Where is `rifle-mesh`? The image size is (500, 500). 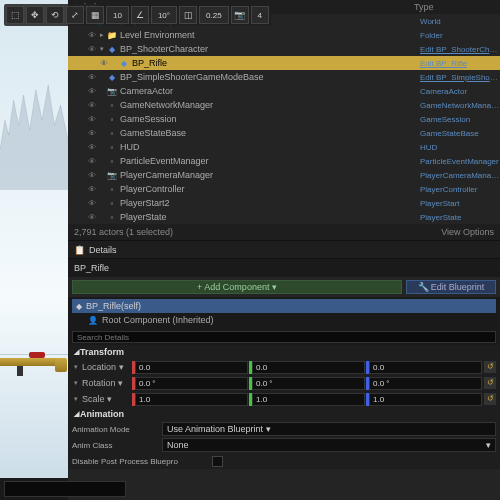
rifle-mesh is located at coordinates (34, 369).